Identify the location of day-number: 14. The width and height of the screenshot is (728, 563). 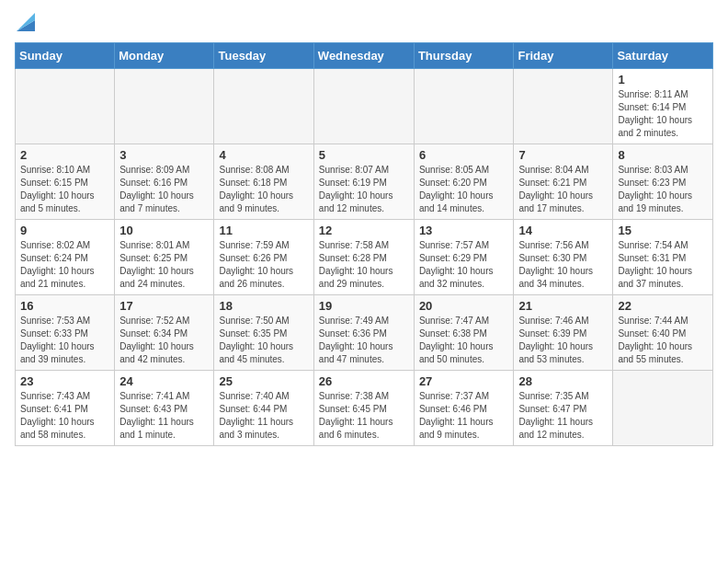
(563, 230).